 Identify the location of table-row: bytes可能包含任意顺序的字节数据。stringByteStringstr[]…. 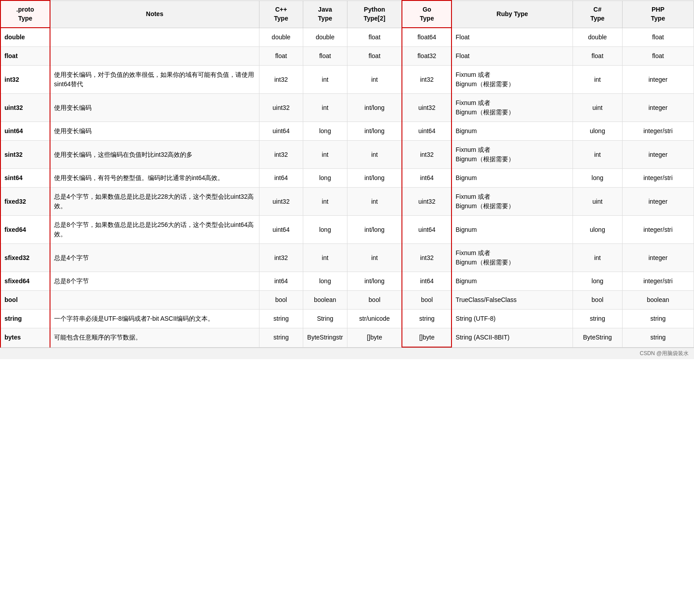
(347, 338).